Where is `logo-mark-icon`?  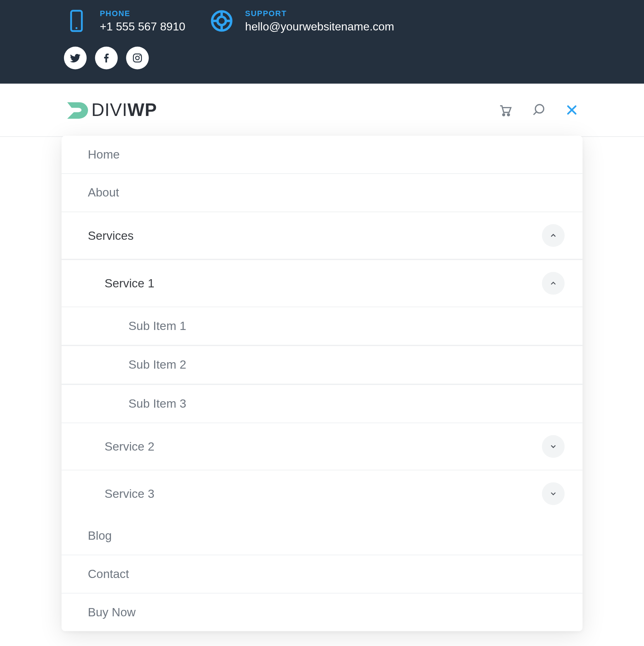 logo-mark-icon is located at coordinates (77, 110).